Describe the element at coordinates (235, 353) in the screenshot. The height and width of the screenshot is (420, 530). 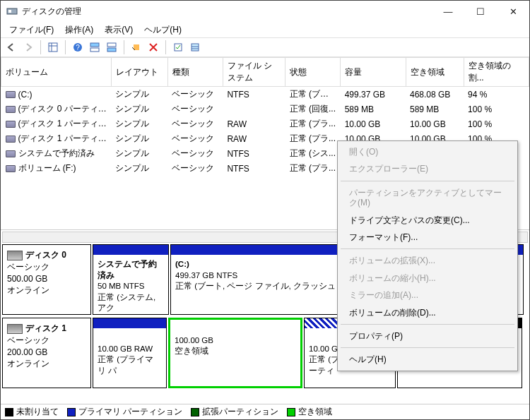
I see `partition-body: 100.00 GB空き領域` at that location.